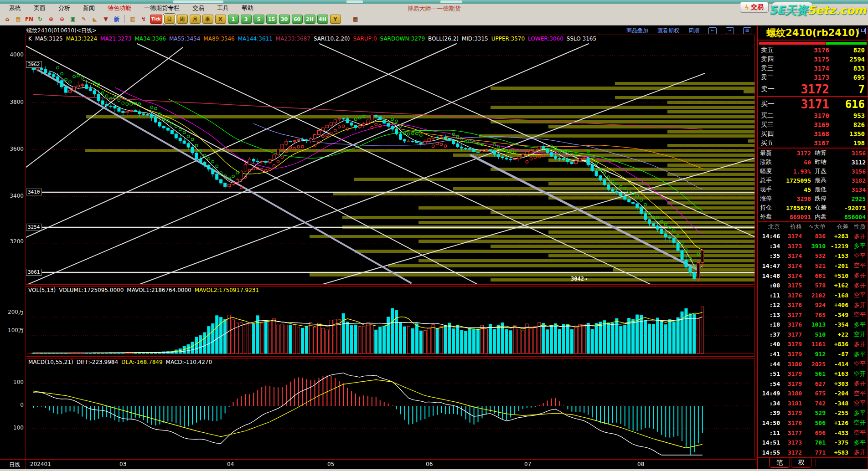 This screenshot has height=471, width=868. Describe the element at coordinates (837, 394) in the screenshot. I see `tick-oi-change: -204` at that location.